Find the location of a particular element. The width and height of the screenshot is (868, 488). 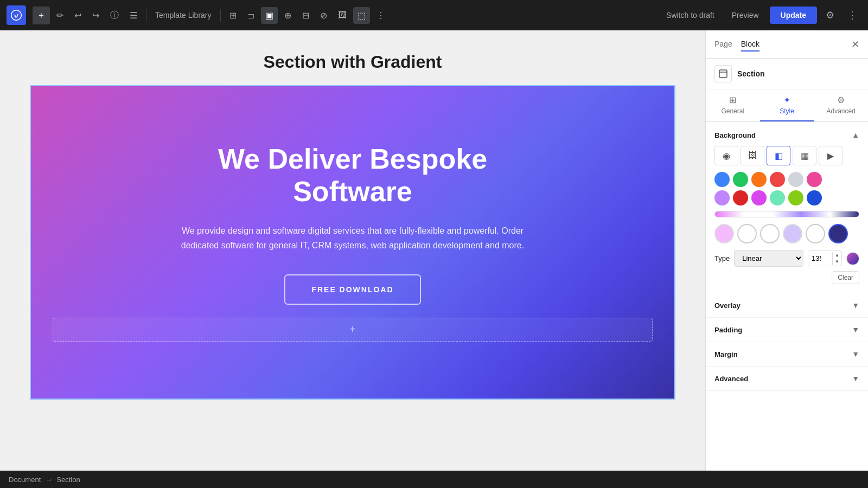

wordpress-logo is located at coordinates (16, 15).